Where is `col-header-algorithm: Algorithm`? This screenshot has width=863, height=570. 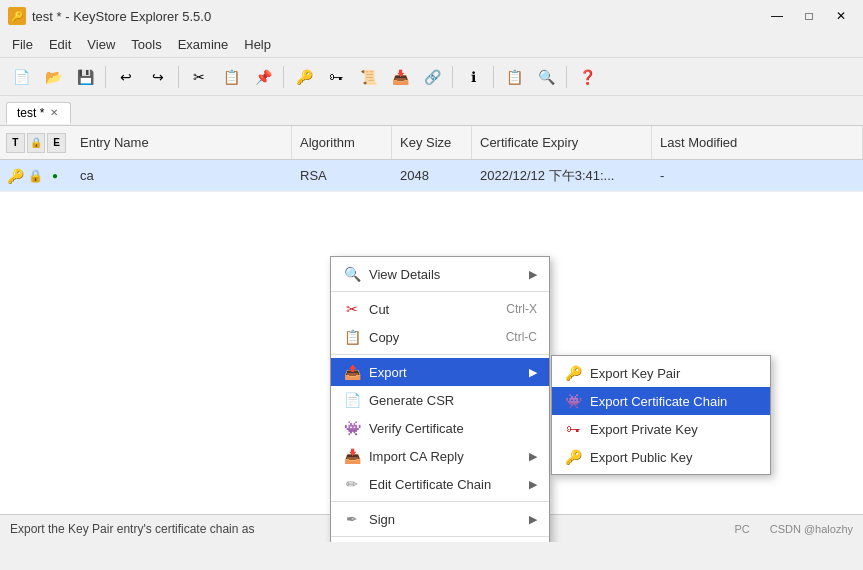 col-header-algorithm: Algorithm is located at coordinates (342, 142).